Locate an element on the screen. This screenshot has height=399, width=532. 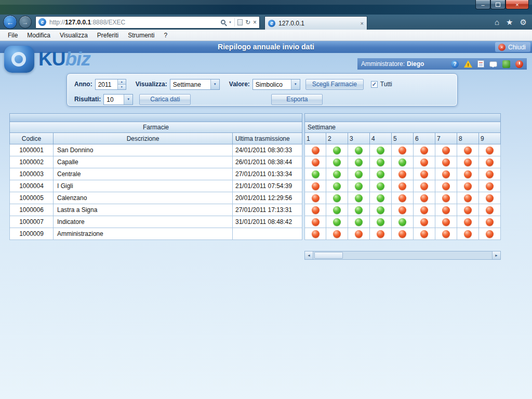
tutti-checkbox: ✓ is located at coordinates (374, 84).